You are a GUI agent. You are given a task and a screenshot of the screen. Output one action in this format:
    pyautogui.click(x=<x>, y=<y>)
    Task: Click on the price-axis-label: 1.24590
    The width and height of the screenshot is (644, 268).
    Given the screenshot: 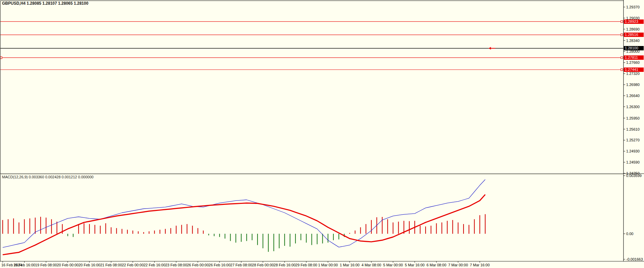 What is the action you would take?
    pyautogui.click(x=633, y=162)
    